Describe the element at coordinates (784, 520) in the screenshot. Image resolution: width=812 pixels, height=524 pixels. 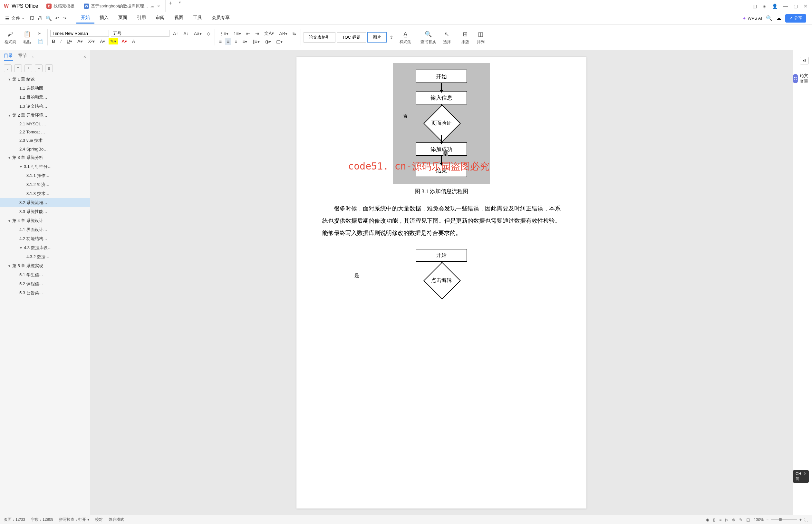
I see `zoom-slider` at that location.